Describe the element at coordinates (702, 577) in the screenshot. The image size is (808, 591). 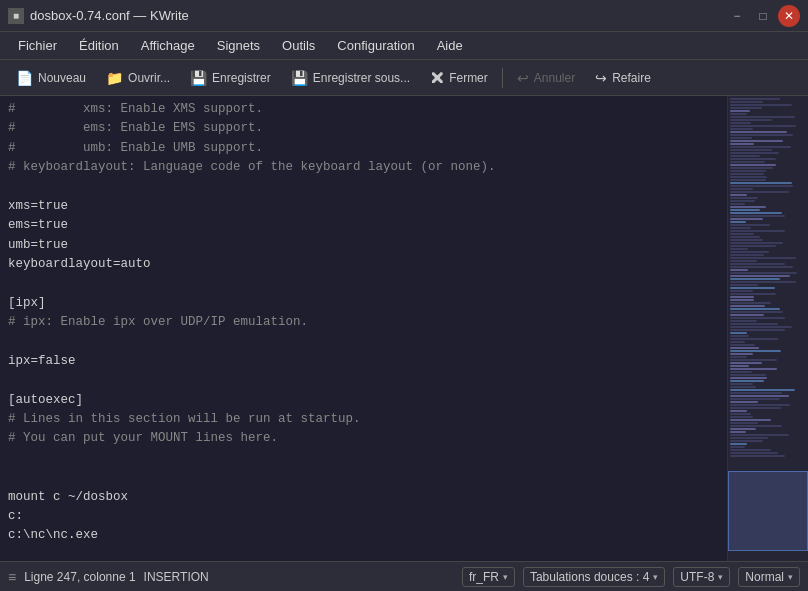
I see `encoding-dropdown: UTF-8 ▾` at that location.